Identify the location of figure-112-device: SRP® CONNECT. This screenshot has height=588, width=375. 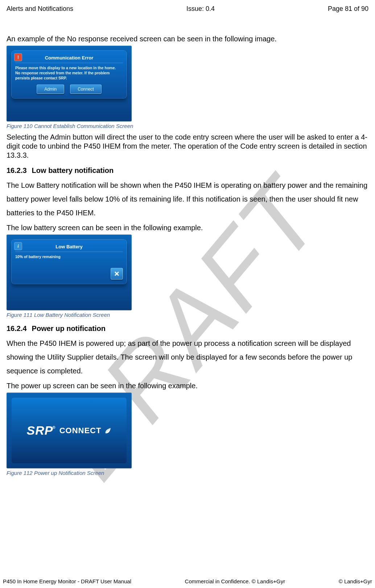
(69, 431).